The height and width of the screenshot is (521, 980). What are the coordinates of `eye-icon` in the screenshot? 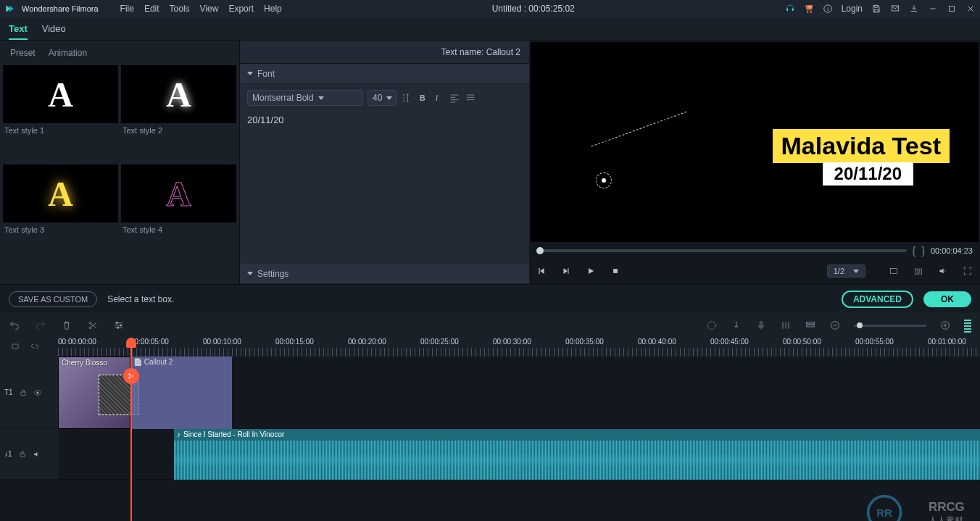 It's located at (38, 393).